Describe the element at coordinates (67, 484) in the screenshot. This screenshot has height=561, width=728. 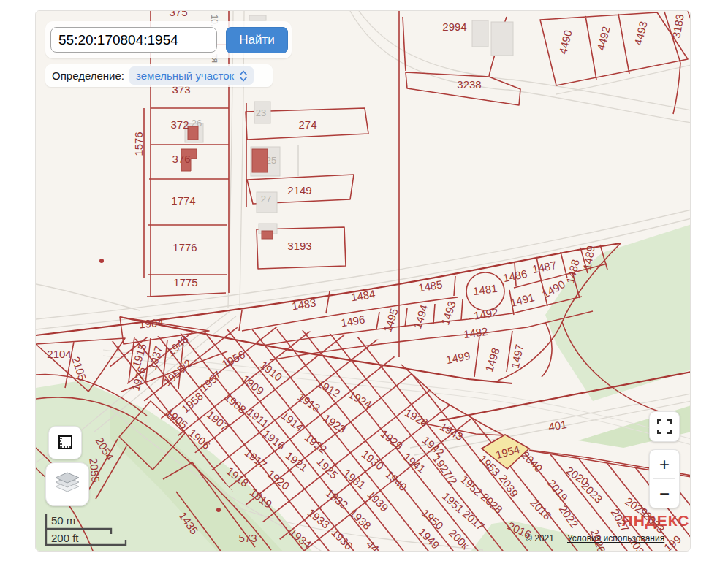
I see `layers-button` at that location.